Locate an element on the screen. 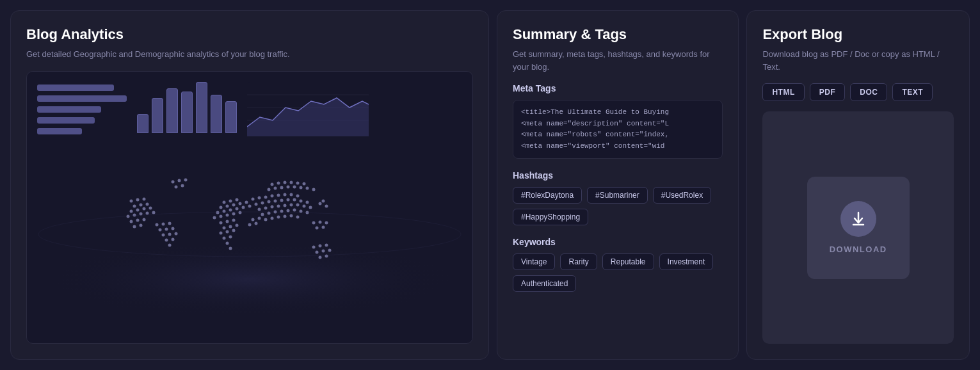 This screenshot has height=370, width=980. line-chart-svg is located at coordinates (308, 109).